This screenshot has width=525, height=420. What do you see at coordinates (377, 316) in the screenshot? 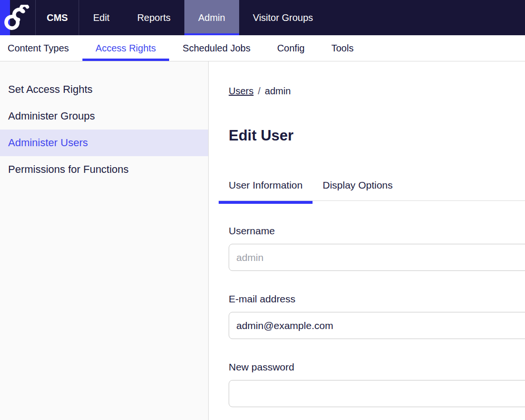
I see `email-field-group: E-mail address` at bounding box center [377, 316].